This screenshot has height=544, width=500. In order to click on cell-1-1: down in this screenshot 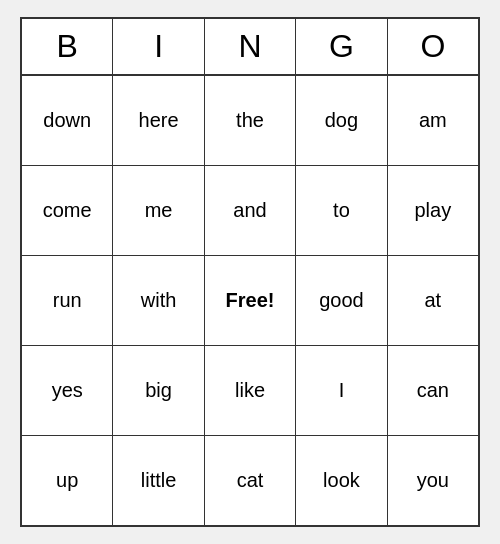, I will do `click(68, 120)`.